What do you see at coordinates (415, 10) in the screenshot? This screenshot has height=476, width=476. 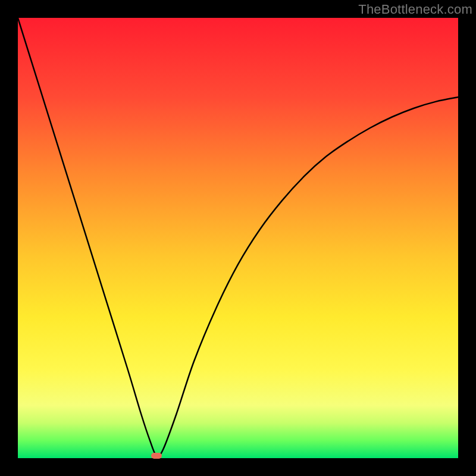 I see `watermark-text: TheBottleneck.com` at bounding box center [415, 10].